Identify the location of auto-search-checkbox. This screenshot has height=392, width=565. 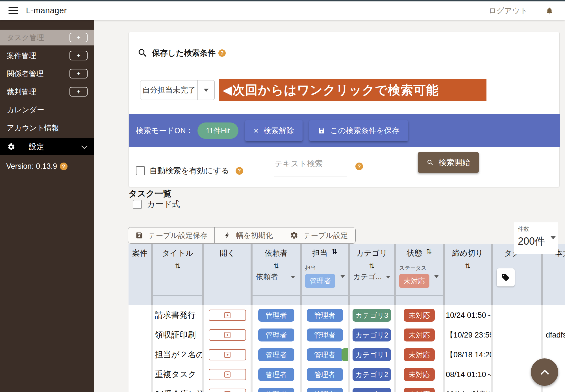
(140, 171).